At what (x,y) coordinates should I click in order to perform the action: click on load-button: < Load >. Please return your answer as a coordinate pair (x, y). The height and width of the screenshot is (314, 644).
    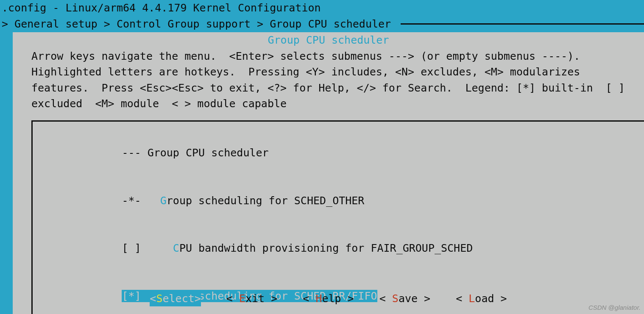
    Looking at the image, I should click on (481, 299).